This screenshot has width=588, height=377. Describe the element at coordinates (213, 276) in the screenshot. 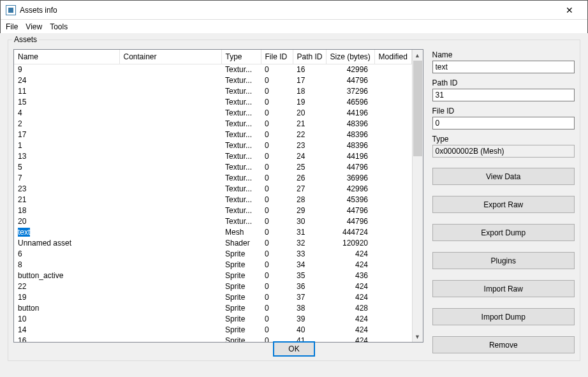

I see `table-row: button_activeSprite035436` at that location.